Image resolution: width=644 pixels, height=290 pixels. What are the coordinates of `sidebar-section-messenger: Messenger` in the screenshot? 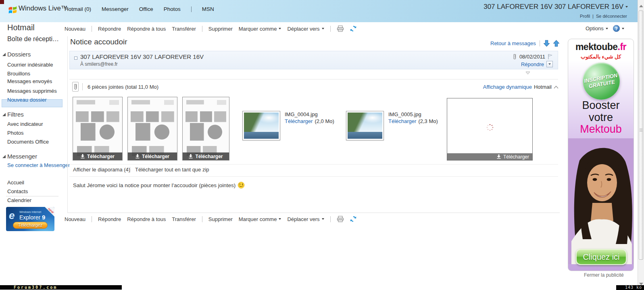 It's located at (22, 156).